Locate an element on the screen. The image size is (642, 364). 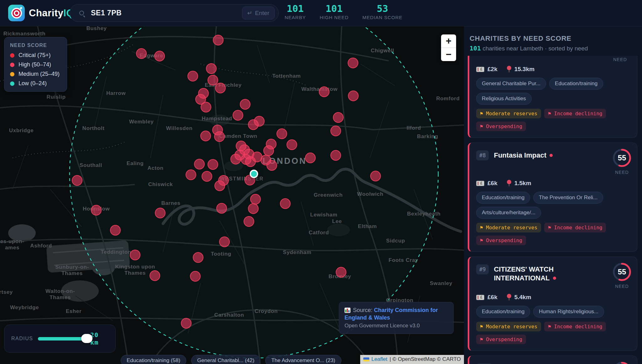
bar-chart-icon is located at coordinates (347, 310).